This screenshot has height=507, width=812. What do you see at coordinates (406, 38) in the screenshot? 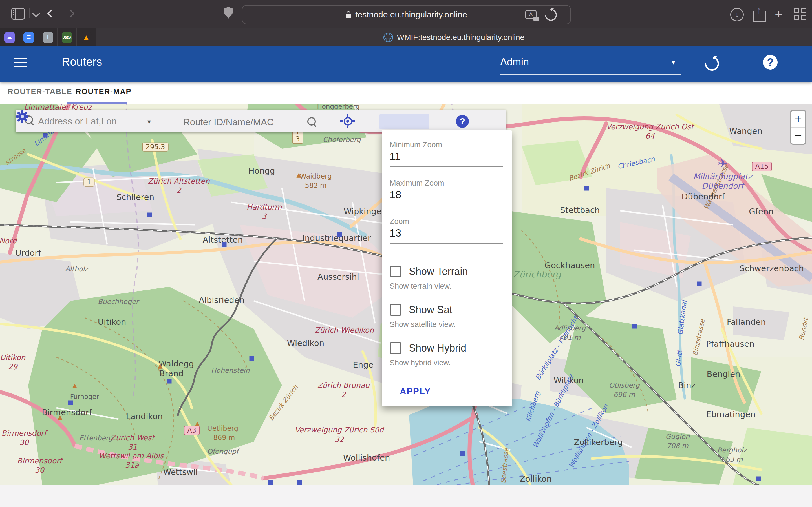
I see `tab-strip: ☁ ☰ I USDA ▲ WMIF:testnode.eu.thingulari…` at bounding box center [406, 38].